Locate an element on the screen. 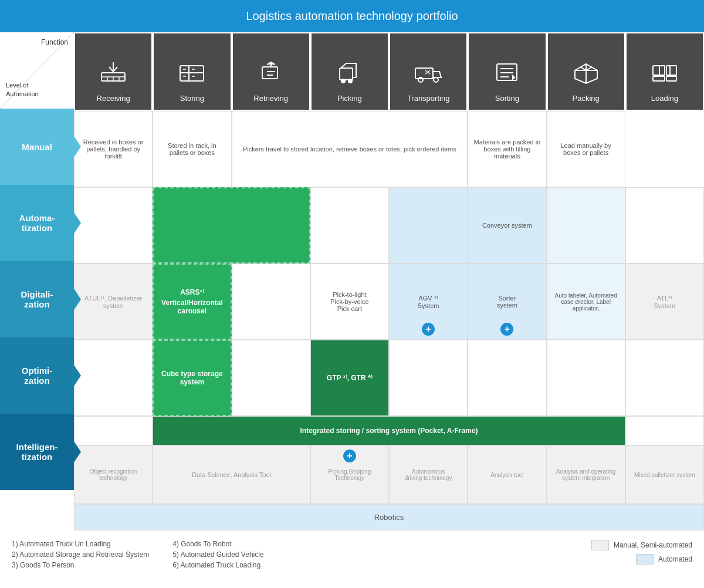  func-transporting: Transporting is located at coordinates (428, 72).